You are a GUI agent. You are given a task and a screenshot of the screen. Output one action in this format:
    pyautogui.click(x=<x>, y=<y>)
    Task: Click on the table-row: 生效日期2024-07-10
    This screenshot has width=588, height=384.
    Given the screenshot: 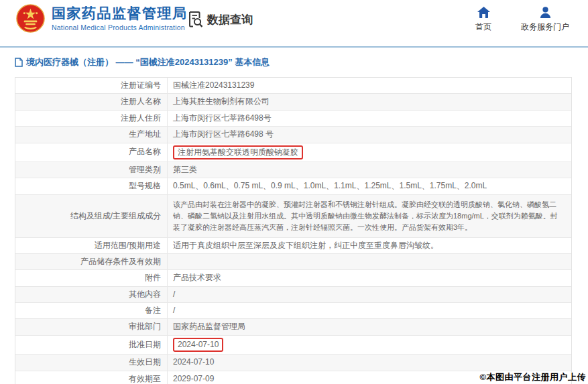 What is the action you would take?
    pyautogui.click(x=294, y=363)
    